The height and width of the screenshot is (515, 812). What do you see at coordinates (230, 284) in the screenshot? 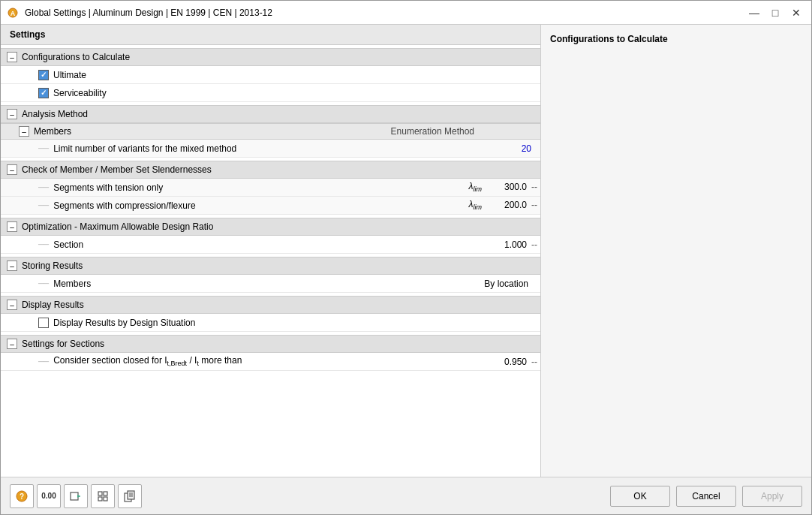
I see `members-storing-label: Members` at bounding box center [230, 284].